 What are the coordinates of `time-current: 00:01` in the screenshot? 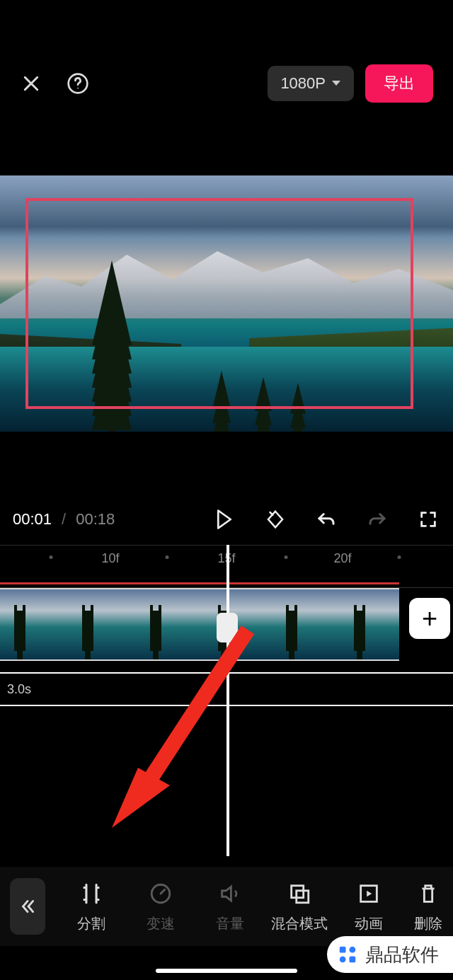 It's located at (33, 519).